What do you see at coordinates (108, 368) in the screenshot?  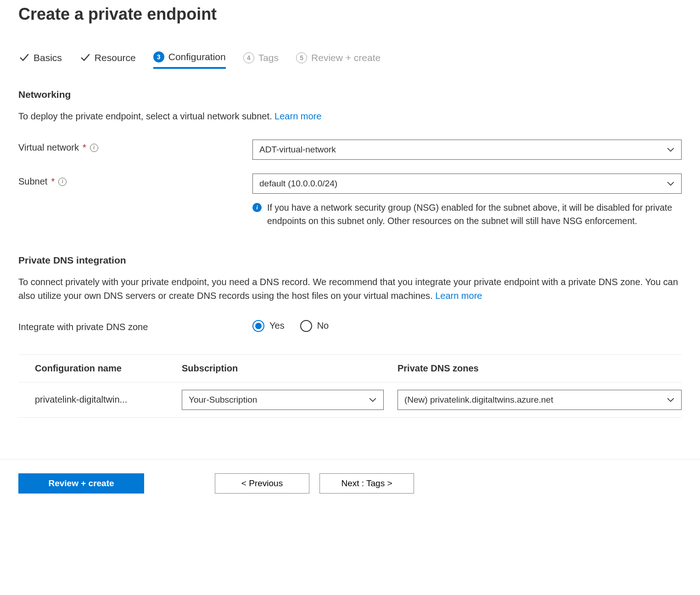 I see `column-configuration-name: Configuration name` at bounding box center [108, 368].